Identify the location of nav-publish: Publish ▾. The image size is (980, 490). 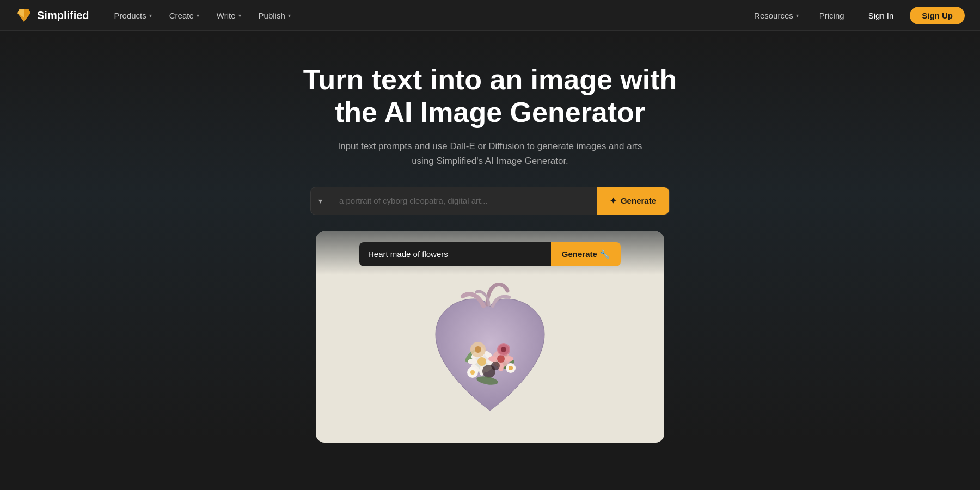
(274, 15).